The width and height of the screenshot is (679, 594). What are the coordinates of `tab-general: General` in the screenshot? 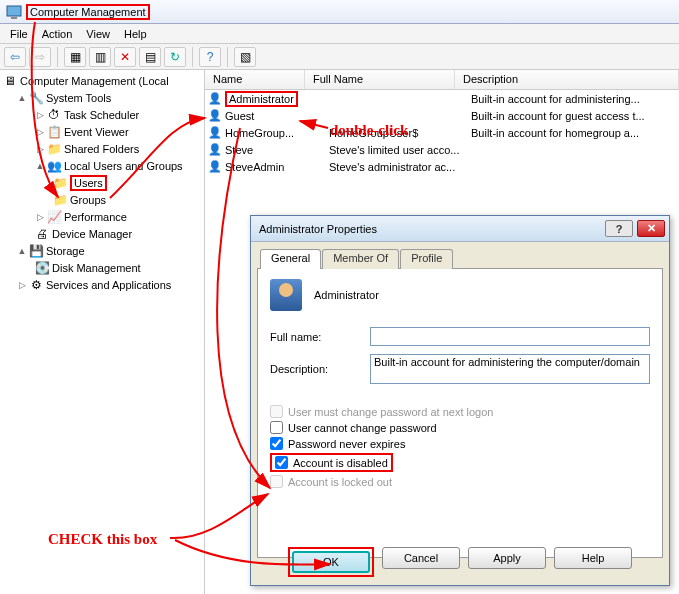 It's located at (290, 259).